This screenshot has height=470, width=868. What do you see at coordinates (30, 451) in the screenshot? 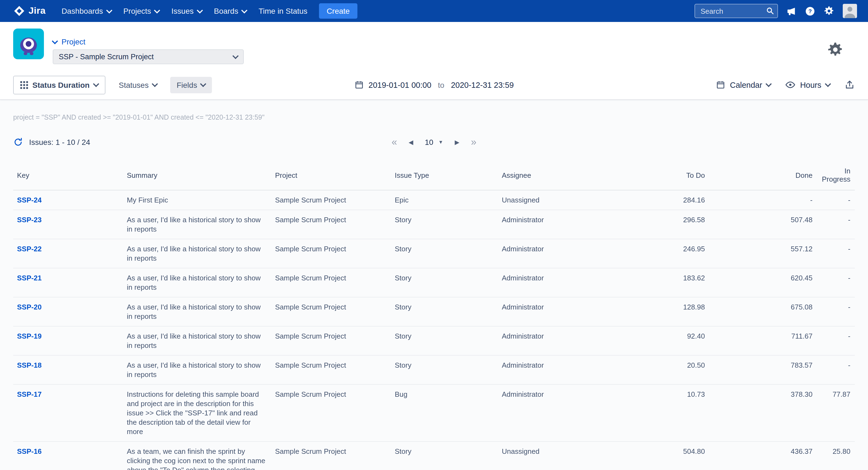
I see `issue-key-link: SSP-16` at bounding box center [30, 451].